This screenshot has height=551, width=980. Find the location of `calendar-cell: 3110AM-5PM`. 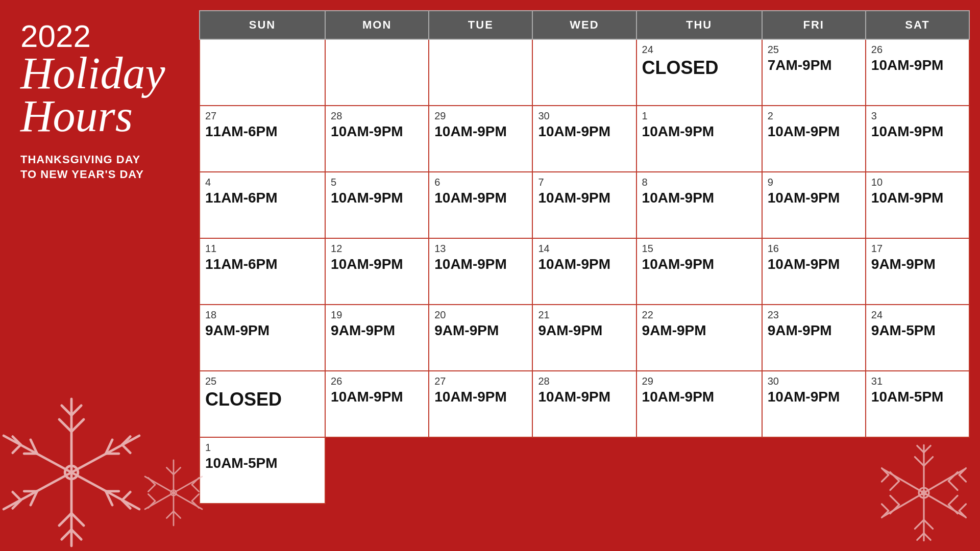

calendar-cell: 3110AM-5PM is located at coordinates (918, 404).